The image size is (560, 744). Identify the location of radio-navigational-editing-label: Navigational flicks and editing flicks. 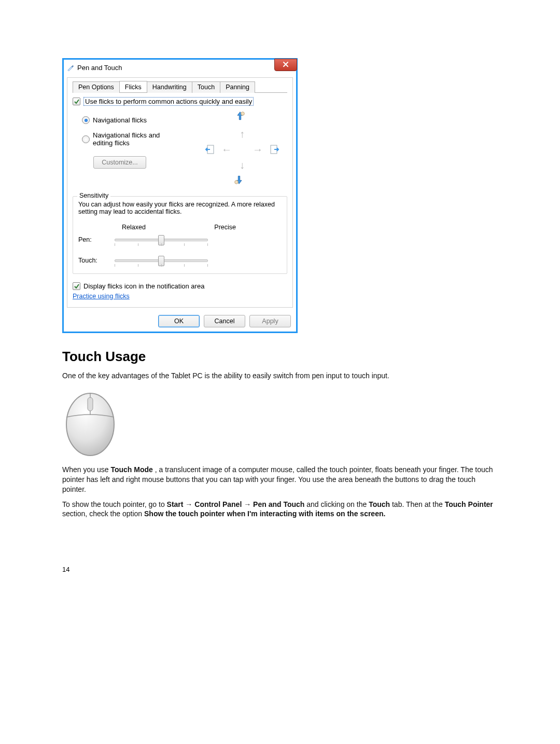
(127, 139).